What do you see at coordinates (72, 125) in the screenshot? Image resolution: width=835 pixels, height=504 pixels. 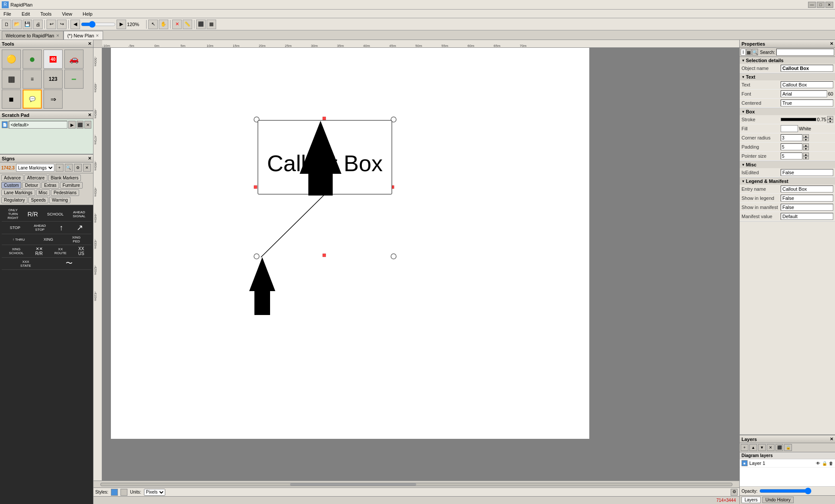 I see `scratchpad-btn-1: ▶` at bounding box center [72, 125].